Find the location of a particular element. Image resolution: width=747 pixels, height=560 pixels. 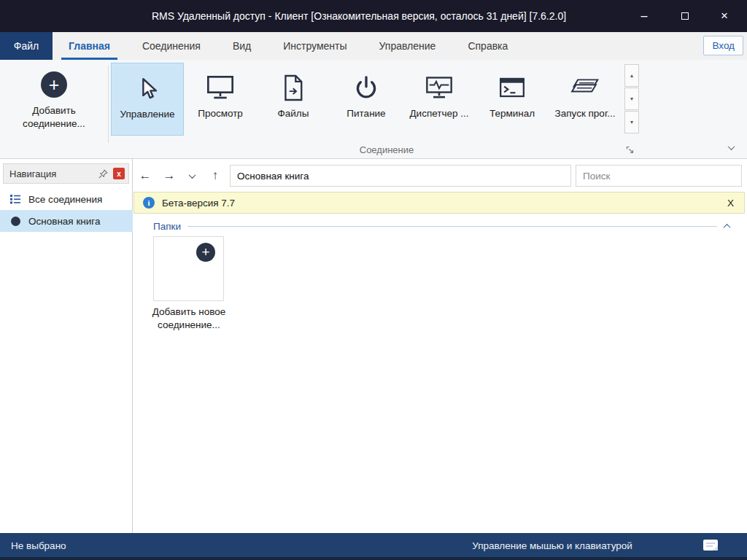

folders-section-title: Папки is located at coordinates (167, 226).